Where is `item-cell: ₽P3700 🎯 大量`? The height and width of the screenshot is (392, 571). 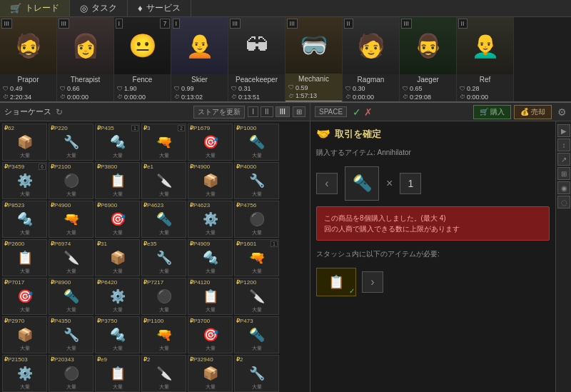 item-cell: ₽P3700 🎯 大量 is located at coordinates (210, 335).